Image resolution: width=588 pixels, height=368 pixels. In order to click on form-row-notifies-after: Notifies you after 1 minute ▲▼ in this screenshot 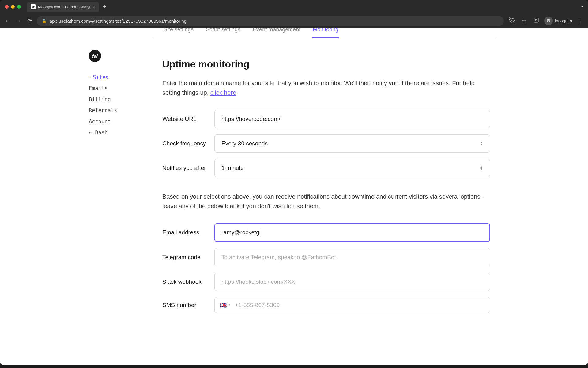, I will do `click(326, 168)`.